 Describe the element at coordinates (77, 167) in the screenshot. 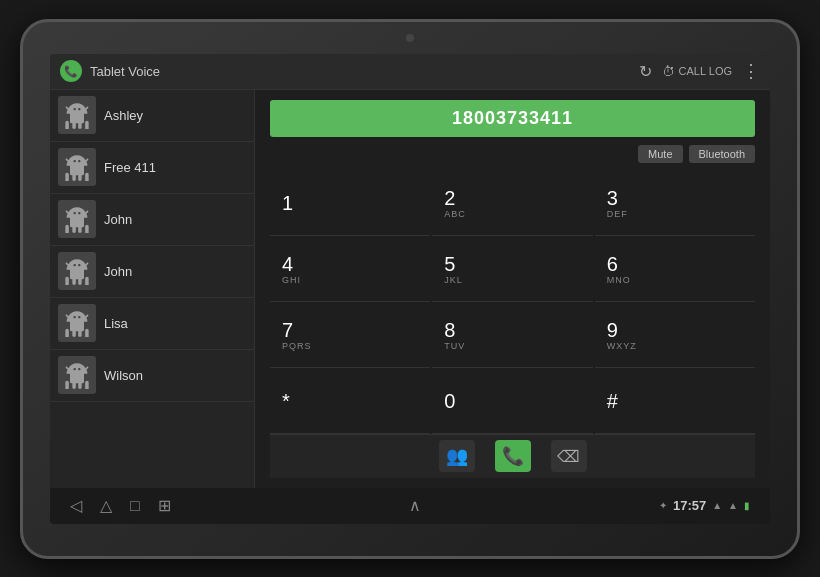

I see `contact-avatar-free411` at that location.